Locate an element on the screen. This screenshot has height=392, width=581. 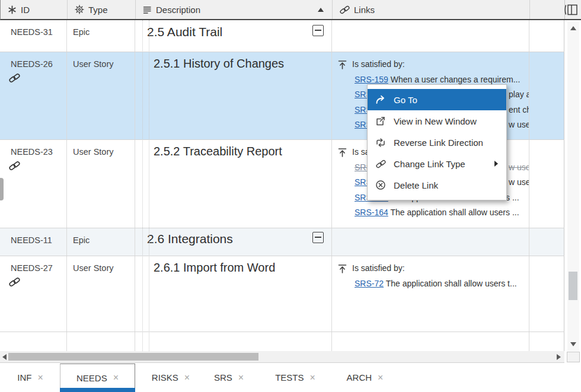
scroll-down-icon is located at coordinates (573, 344).